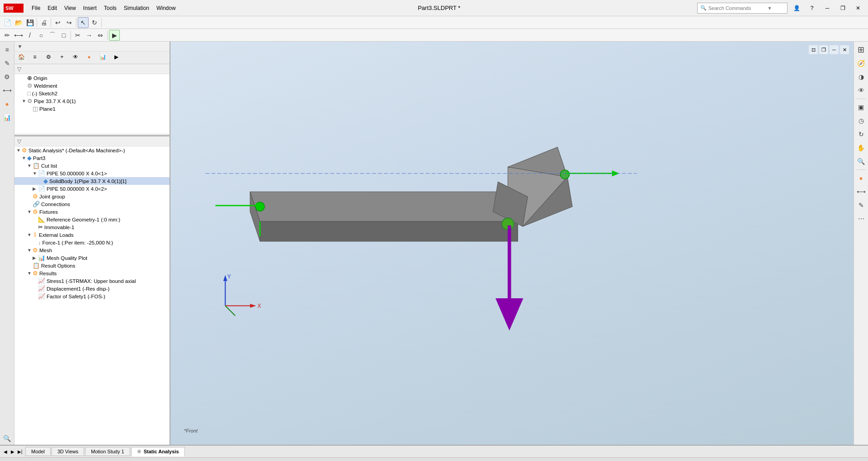  What do you see at coordinates (92, 196) in the screenshot?
I see `tree-item-joint-group: ⚙ Joint group` at bounding box center [92, 196].